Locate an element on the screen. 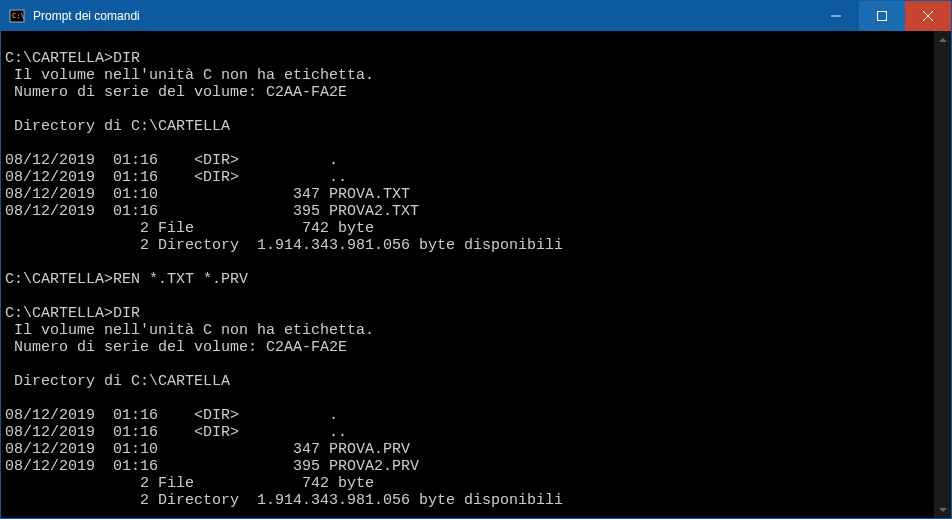 This screenshot has width=952, height=519. scroll-up-arrow is located at coordinates (942, 40).